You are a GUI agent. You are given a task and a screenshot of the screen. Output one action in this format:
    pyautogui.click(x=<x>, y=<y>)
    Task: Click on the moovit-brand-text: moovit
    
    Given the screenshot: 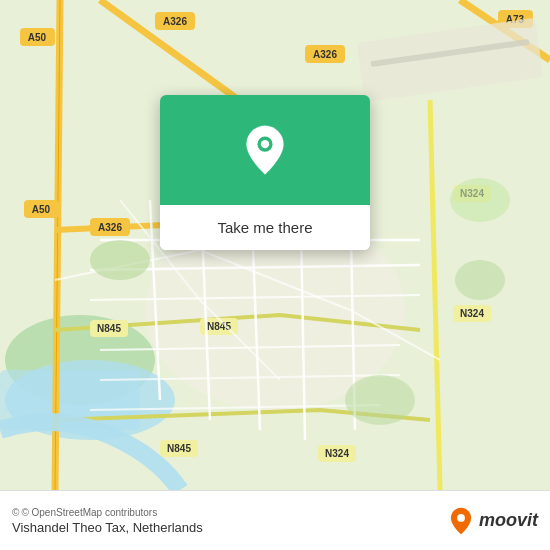 What is the action you would take?
    pyautogui.click(x=508, y=520)
    